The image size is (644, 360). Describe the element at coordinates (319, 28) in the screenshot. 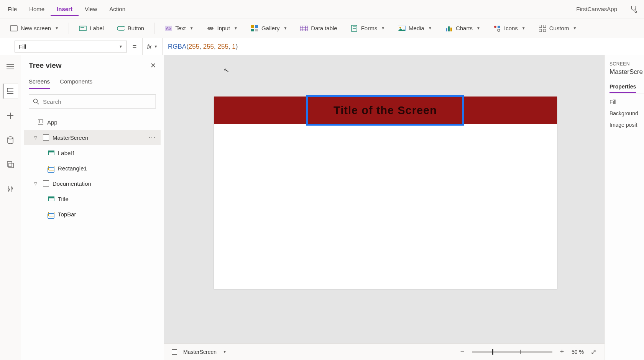

I see `datatable-button: Data table` at that location.